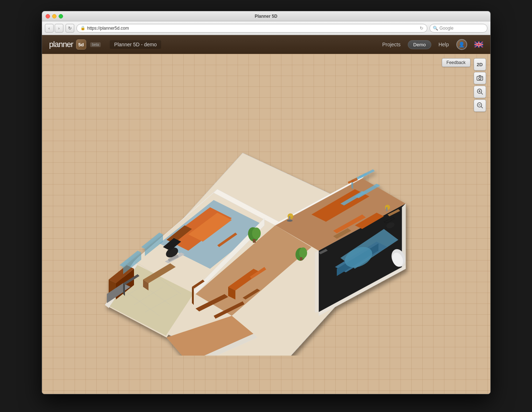  I want to click on logo-area: planner 5d beta, so click(75, 44).